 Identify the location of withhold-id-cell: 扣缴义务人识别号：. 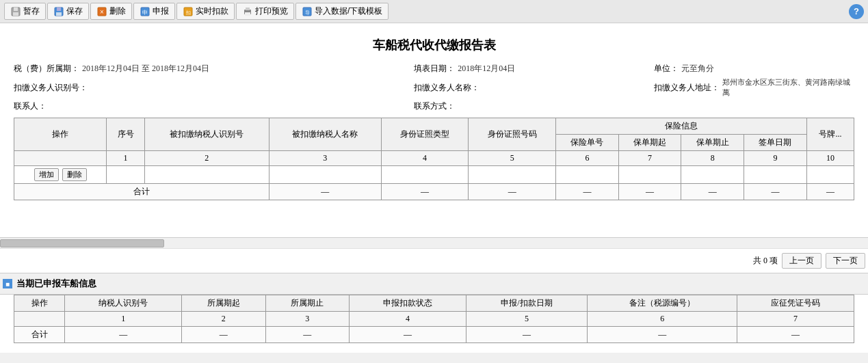
(213, 88).